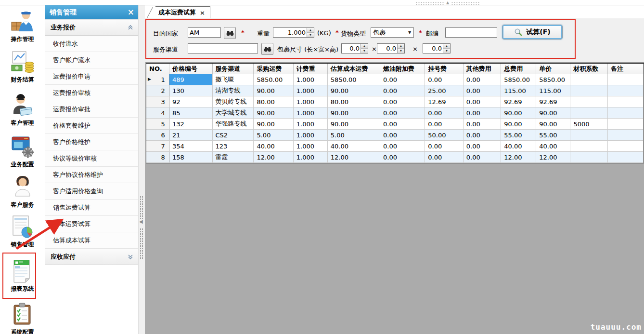 This screenshot has height=334, width=644. I want to click on collapse-up-icon: ▲, so click(448, 3).